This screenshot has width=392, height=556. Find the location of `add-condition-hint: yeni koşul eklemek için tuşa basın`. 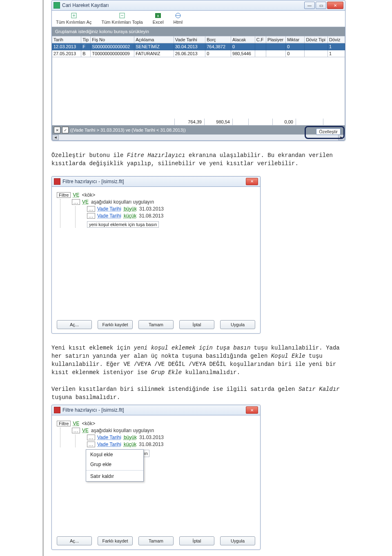

add-condition-hint: yeni koşul eklemek için tuşa basın is located at coordinates (123, 224).